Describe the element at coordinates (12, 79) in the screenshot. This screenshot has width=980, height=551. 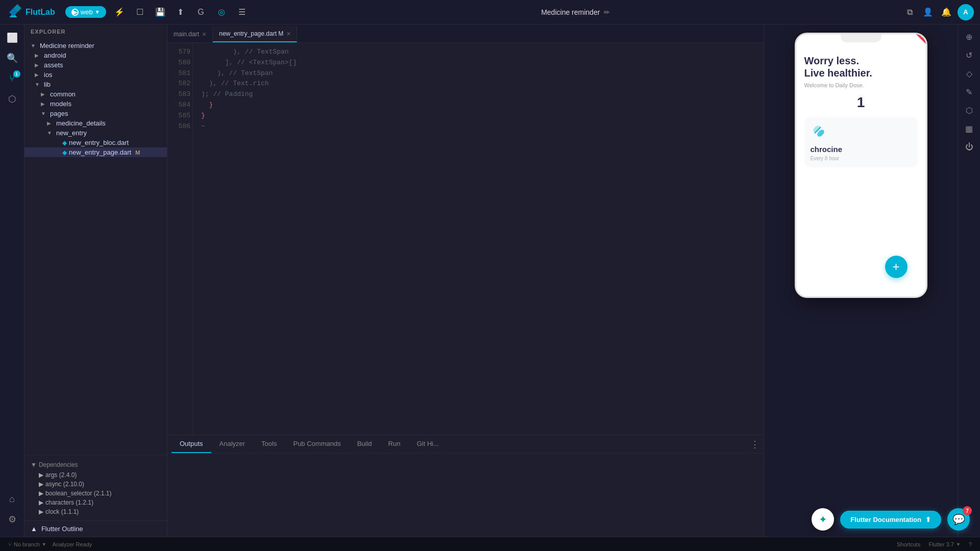
I see `activity-git-icon: ⑂ 1` at that location.